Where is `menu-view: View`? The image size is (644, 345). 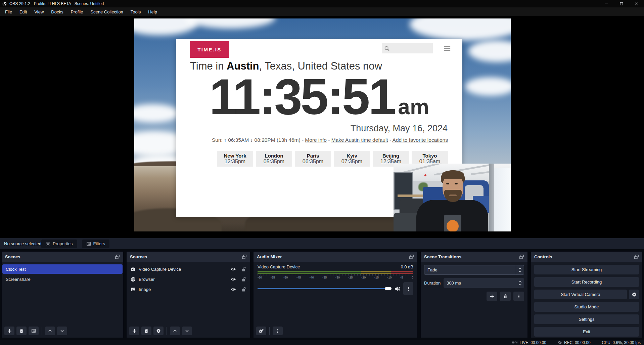 menu-view: View is located at coordinates (39, 12).